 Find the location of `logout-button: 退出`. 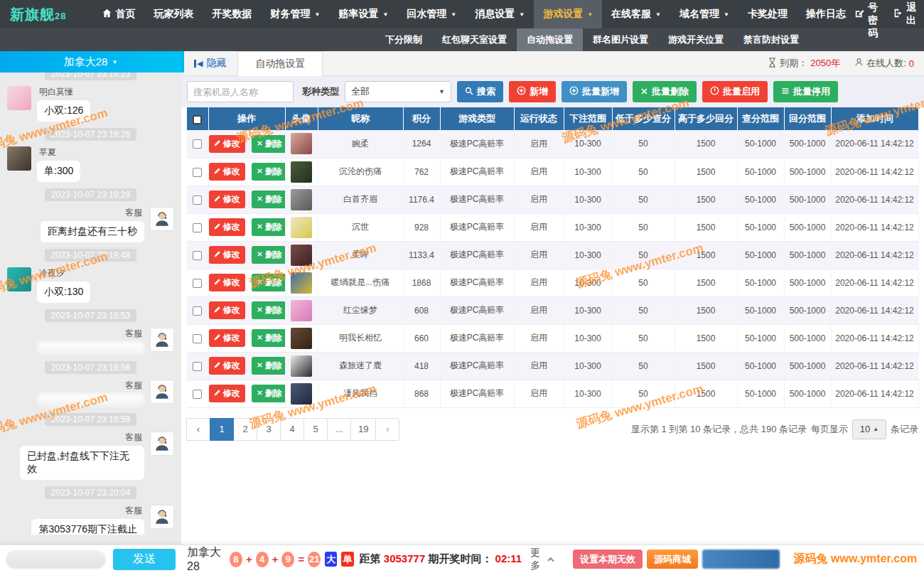

logout-button: 退出 is located at coordinates (905, 20).